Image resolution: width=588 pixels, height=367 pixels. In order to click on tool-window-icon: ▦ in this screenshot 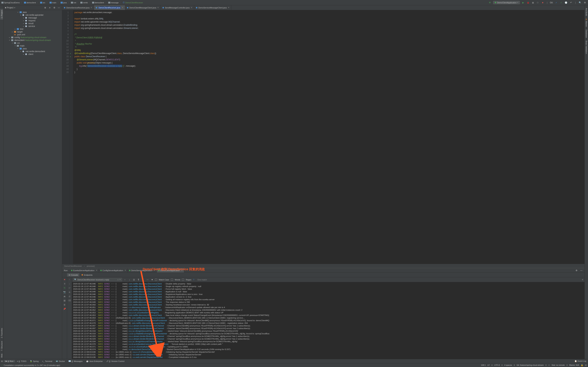, I will do `click(2, 361)`.